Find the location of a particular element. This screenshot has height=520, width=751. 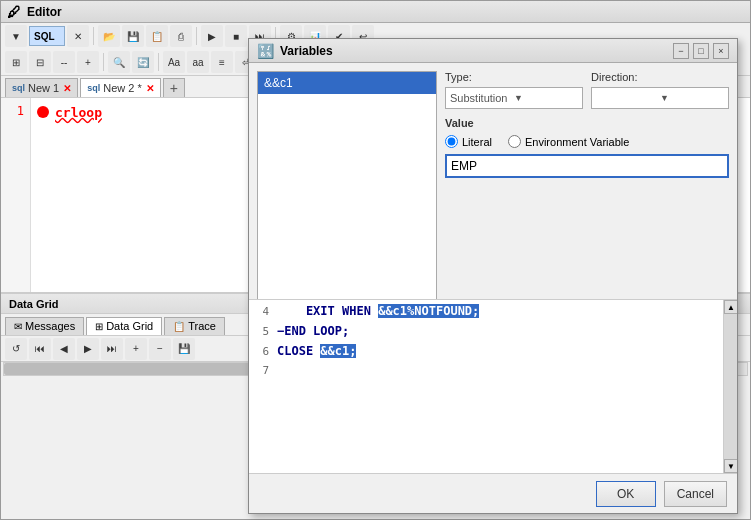

dialog-title-text: Variables is located at coordinates (306, 51).